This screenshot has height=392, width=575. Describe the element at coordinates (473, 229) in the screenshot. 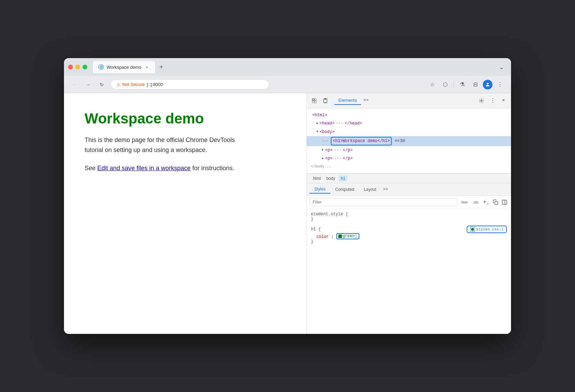

I see `file-link-icon` at that location.